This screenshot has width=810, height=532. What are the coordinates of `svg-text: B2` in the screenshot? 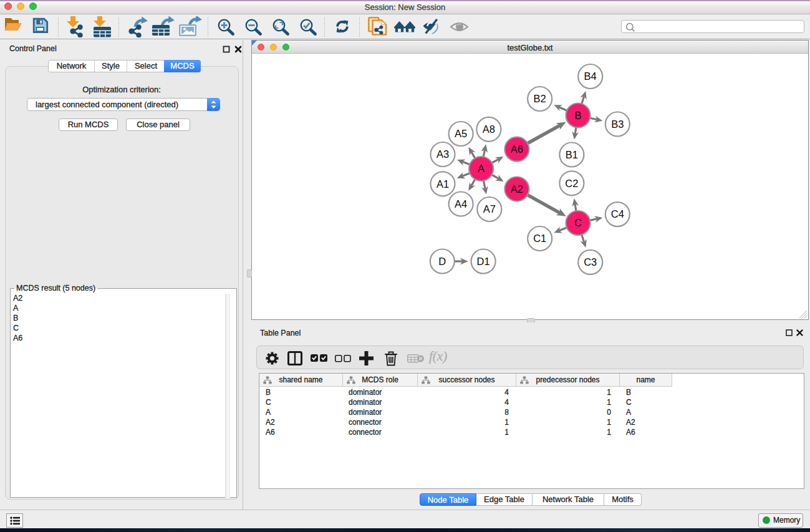 It's located at (540, 99).